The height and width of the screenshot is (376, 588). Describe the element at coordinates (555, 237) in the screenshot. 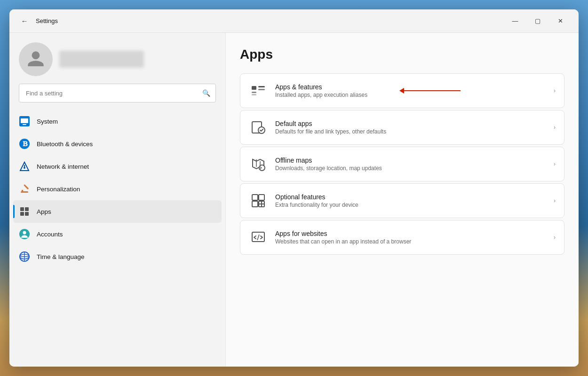

I see `apps-websites-chevron: ›` at that location.